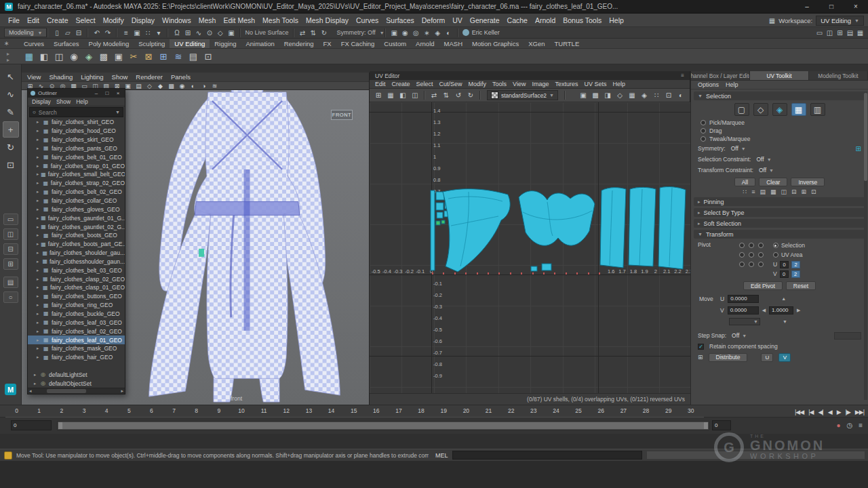  What do you see at coordinates (763, 286) in the screenshot?
I see `edit-pivot-button: Edit Pivot` at bounding box center [763, 286].